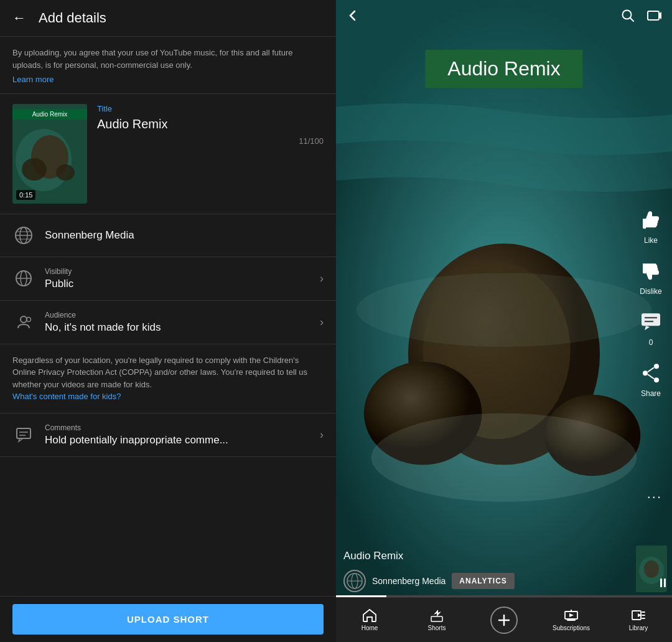 The width and height of the screenshot is (672, 642). I want to click on title-label: Title, so click(210, 108).